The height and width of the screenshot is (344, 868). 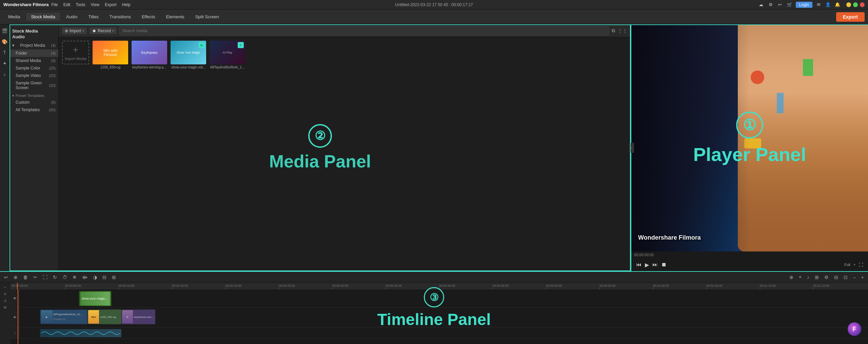 I want to click on tl-delete-button: 🗑, so click(x=25, y=277).